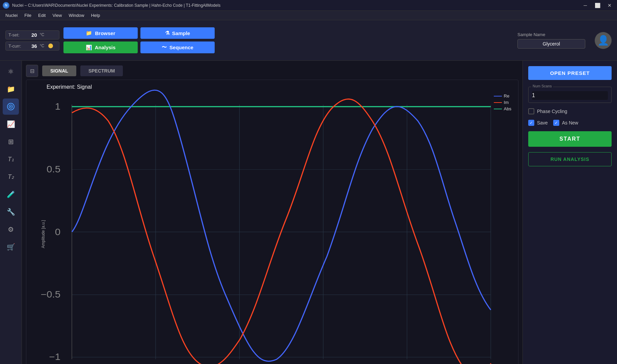 The width and height of the screenshot is (617, 364). What do you see at coordinates (182, 47) in the screenshot?
I see `sequence-btn-label: Sequence` at bounding box center [182, 47].